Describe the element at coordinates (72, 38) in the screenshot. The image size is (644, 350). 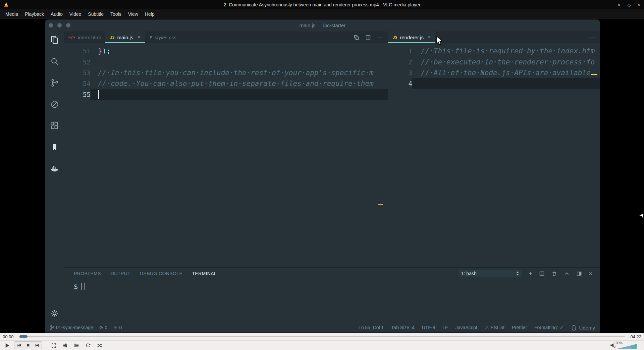
I see `html-file-icon: </>` at that location.